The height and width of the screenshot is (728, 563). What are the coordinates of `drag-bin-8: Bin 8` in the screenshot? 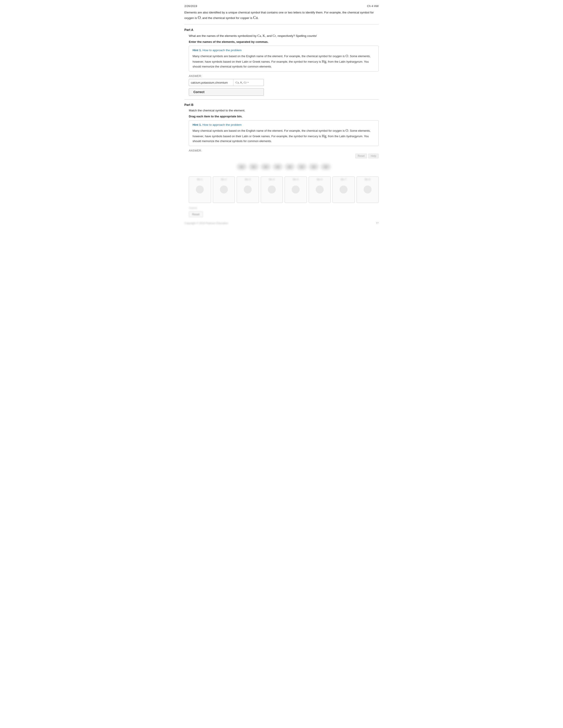 It's located at (368, 190).